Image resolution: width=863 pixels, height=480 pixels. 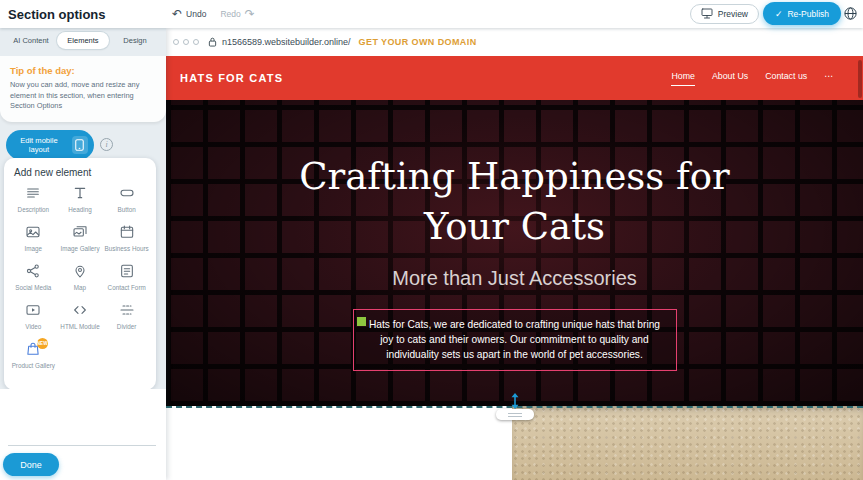 I want to click on add-element-button: Button, so click(x=126, y=204).